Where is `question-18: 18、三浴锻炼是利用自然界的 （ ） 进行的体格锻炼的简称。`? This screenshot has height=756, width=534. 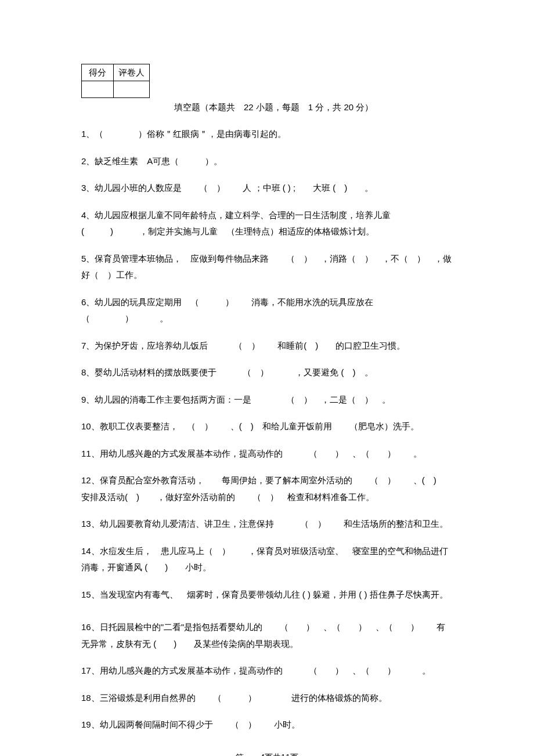 question-18: 18、三浴锻炼是利用自然界的 （ ） 进行的体格锻炼的简称。 is located at coordinates (267, 699).